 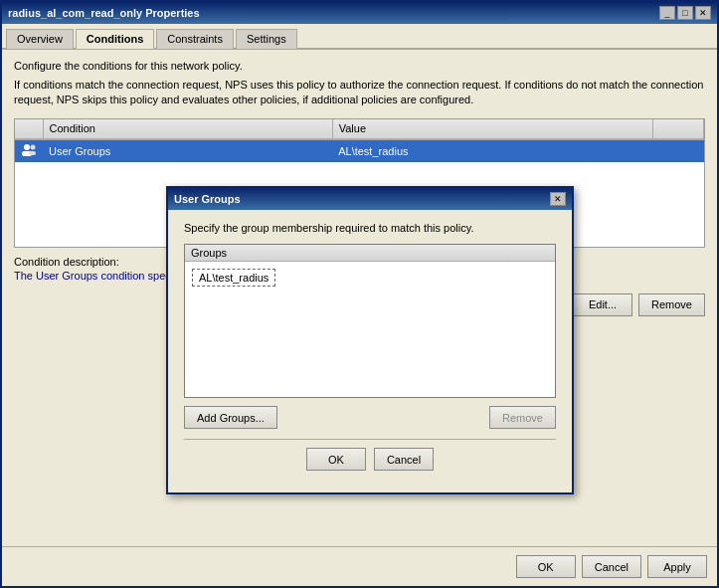 I want to click on dialog-remove-button: Remove, so click(x=523, y=418).